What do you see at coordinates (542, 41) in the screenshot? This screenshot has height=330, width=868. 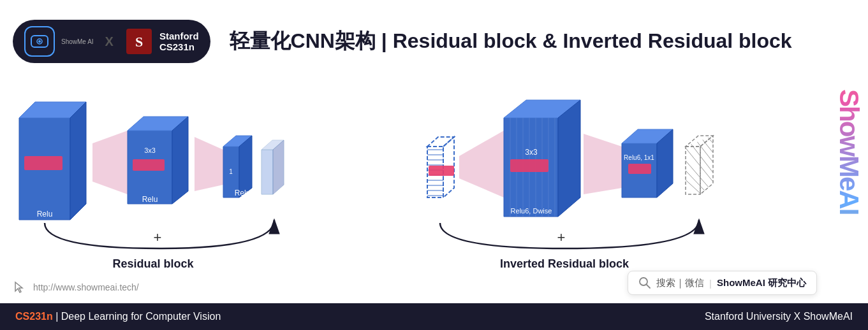 I see `main-title: 轻量化CNN架构 | Residual block & Inverted Res…` at bounding box center [542, 41].